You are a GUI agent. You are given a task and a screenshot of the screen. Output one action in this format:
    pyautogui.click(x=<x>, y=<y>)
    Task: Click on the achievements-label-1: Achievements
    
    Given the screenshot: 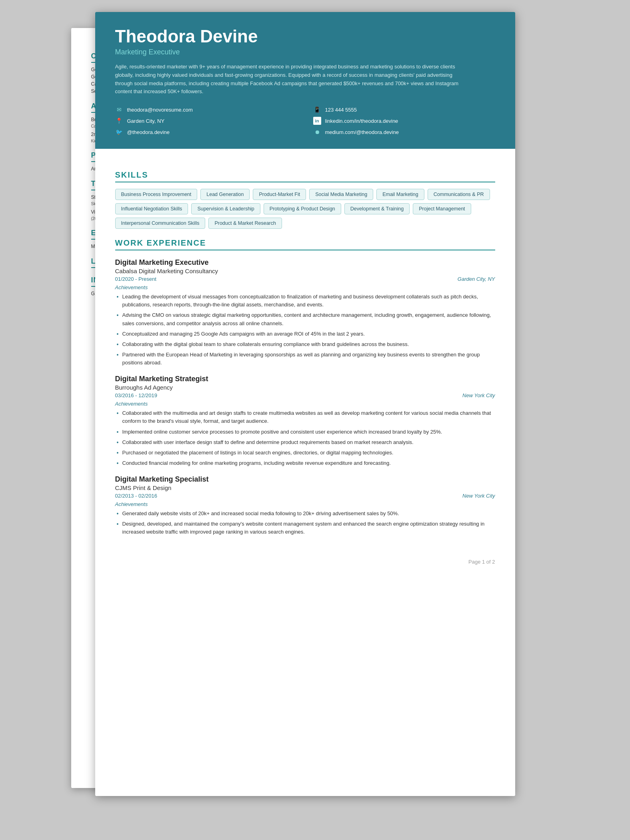 What is the action you would take?
    pyautogui.click(x=305, y=404)
    